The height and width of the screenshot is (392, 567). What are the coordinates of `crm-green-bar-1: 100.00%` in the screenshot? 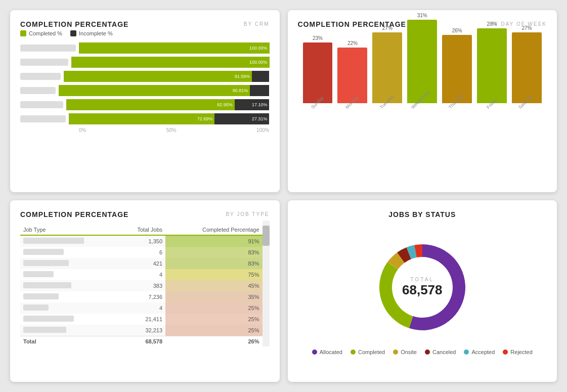 It's located at (170, 62).